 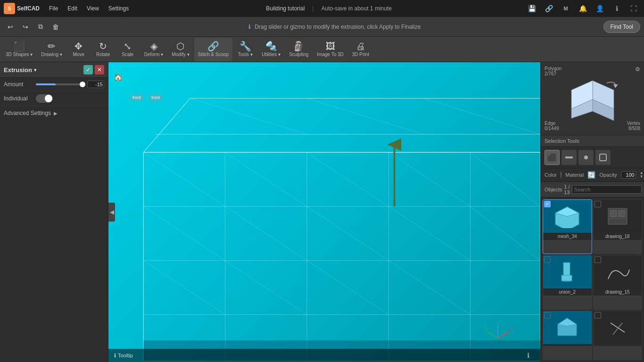 I want to click on drawing-18-thumb, so click(x=618, y=216).